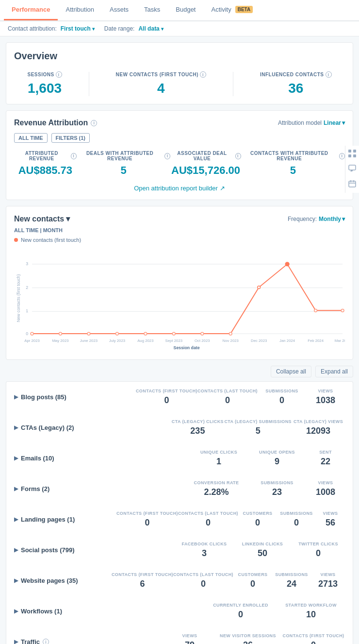  What do you see at coordinates (180, 489) in the screenshot?
I see `forms-row: ▶ Forms (2) CONVERSION RATE 2.28% SUBMIS…` at bounding box center [180, 489].